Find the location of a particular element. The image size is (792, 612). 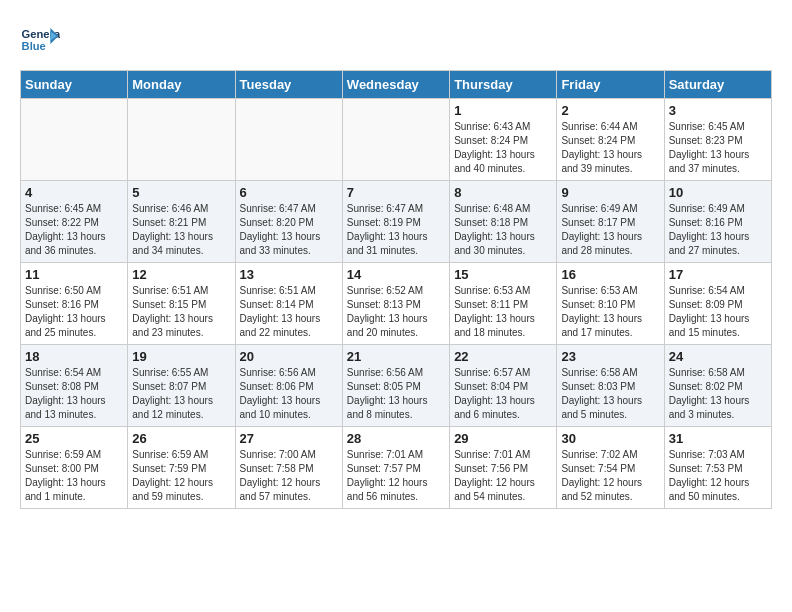

day-info: Sunrise: 6:48 AMSunset: 8:18 PMDaylight:… is located at coordinates (503, 230).